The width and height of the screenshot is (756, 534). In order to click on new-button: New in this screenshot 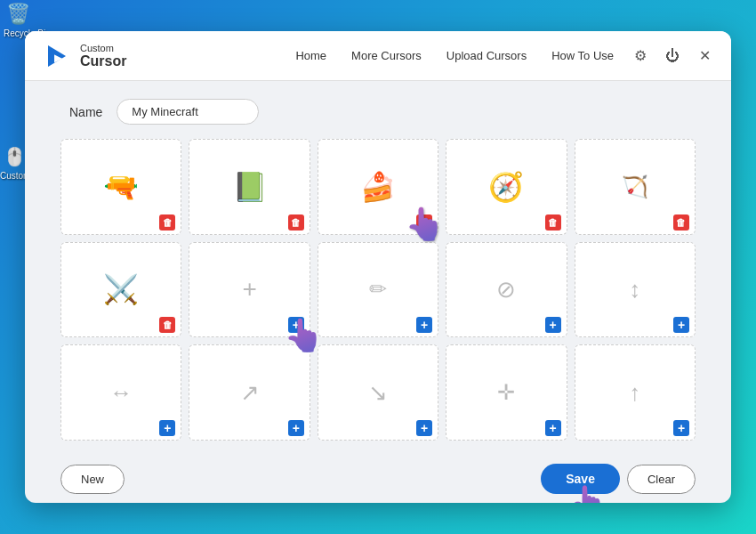, I will do `click(92, 479)`.